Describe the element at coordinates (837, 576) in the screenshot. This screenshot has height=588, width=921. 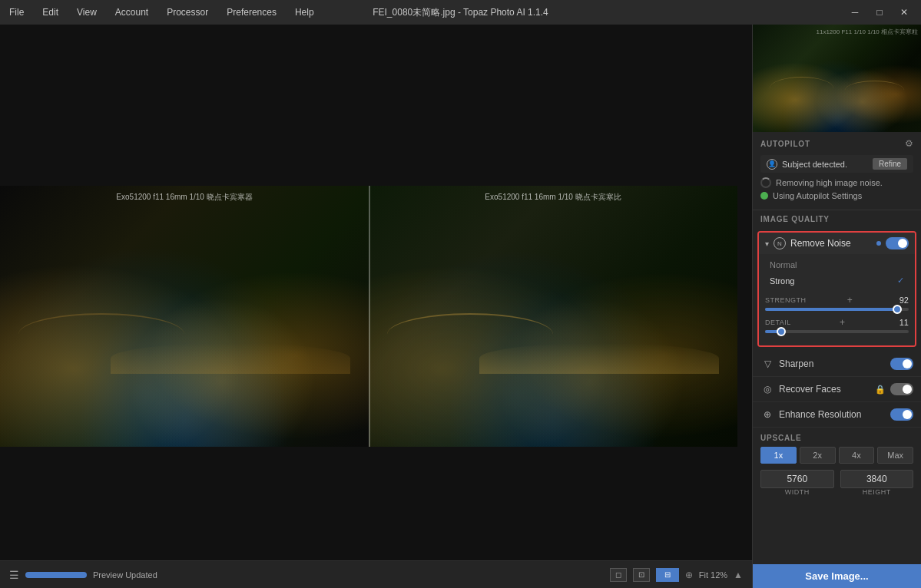
I see `save-image-button: Save Image...` at that location.